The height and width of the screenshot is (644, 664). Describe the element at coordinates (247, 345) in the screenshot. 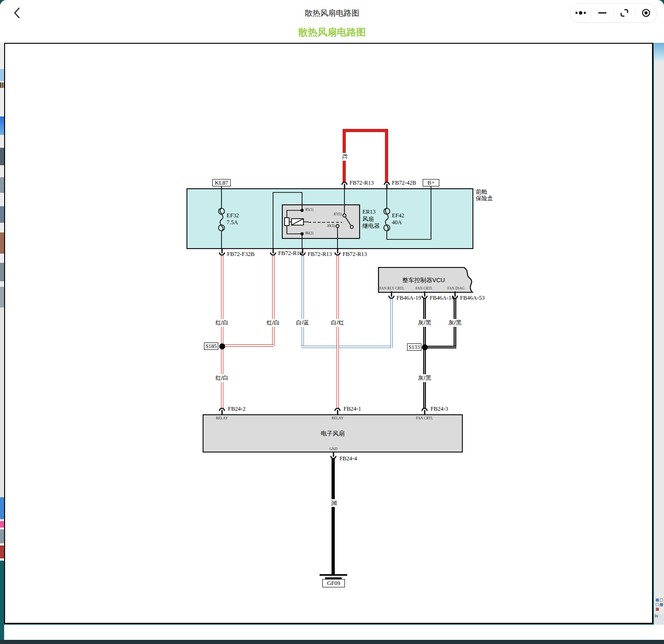

I see `wire-red-white-splice-link` at that location.